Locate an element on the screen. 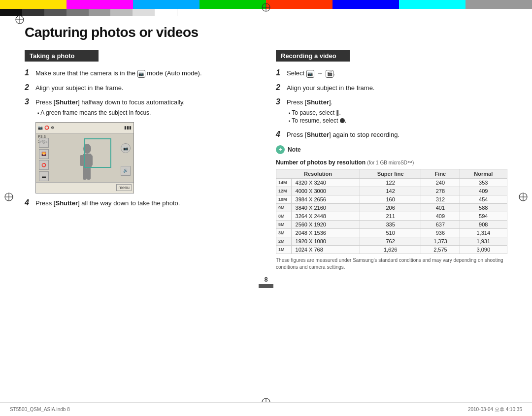 The width and height of the screenshot is (532, 416). step-1-left: 1 Make sure that the camera is in the 📷 … is located at coordinates (140, 73).